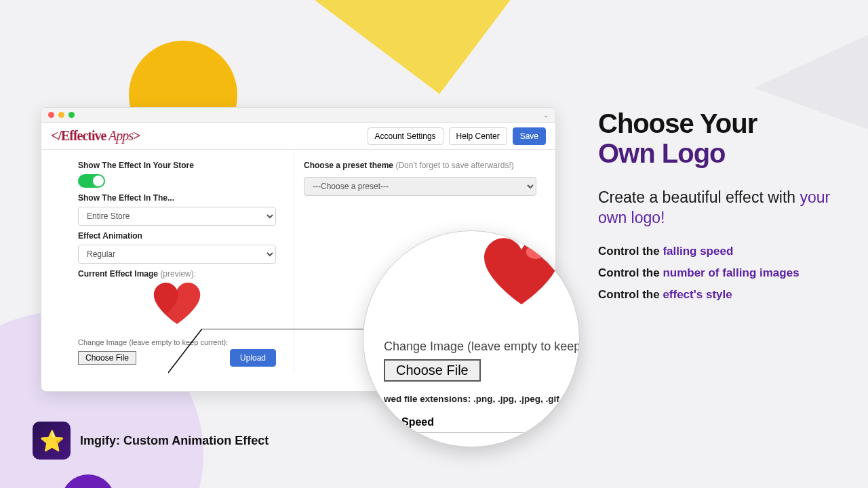 This screenshot has width=868, height=488. Describe the element at coordinates (471, 422) in the screenshot. I see `zoom-speed-label: Speed` at that location.